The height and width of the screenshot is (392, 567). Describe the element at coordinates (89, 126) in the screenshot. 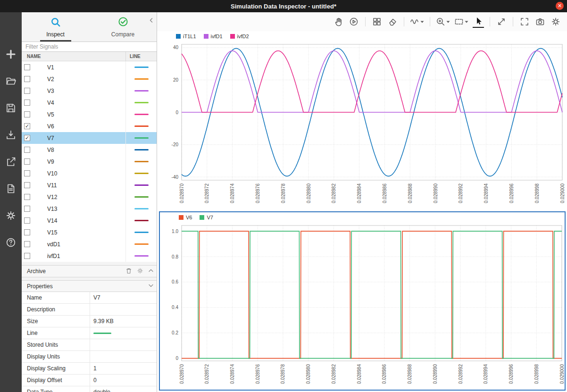

I see `signal-row-V6: ✓V6` at that location.